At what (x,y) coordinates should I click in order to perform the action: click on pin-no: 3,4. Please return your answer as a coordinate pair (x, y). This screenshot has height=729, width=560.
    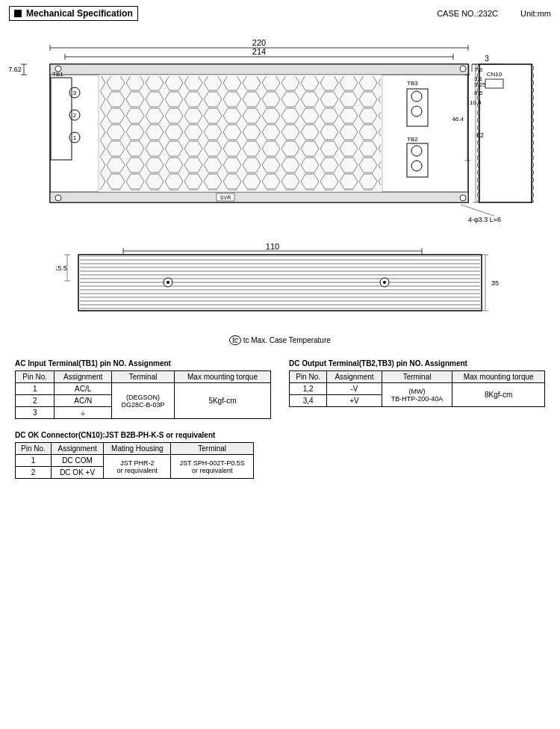
    Looking at the image, I should click on (308, 401).